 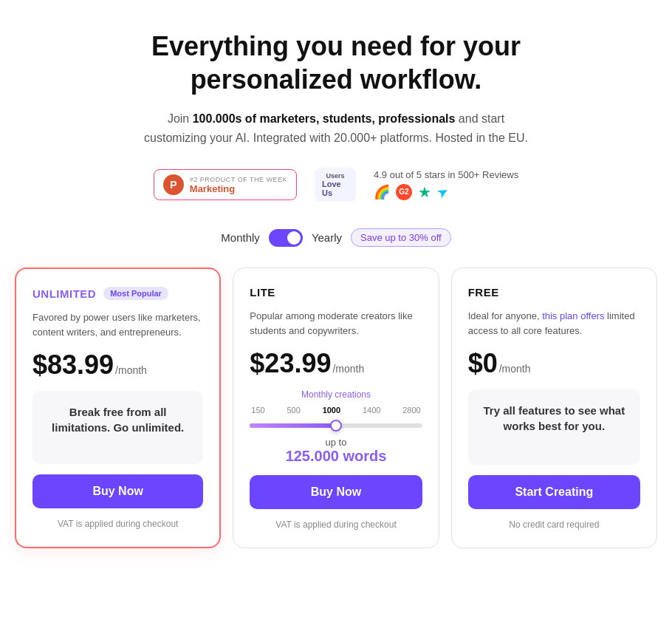 What do you see at coordinates (336, 426) in the screenshot?
I see `slider-thumb` at bounding box center [336, 426].